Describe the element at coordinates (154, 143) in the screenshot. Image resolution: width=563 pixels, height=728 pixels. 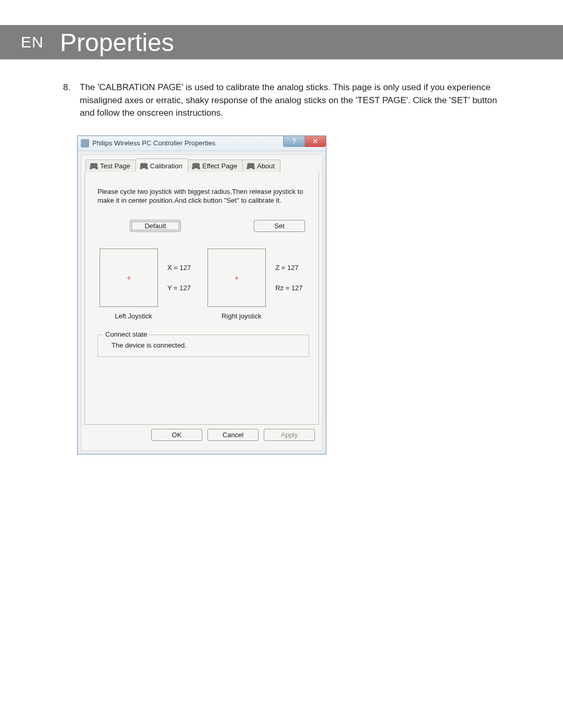
I see `titlebar-title: Philips Wireless PC Controller Propertie…` at that location.